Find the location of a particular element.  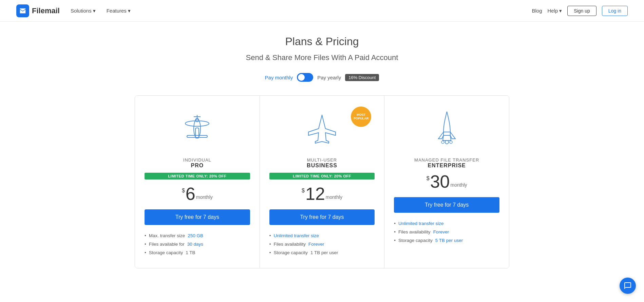

logo-link: Filemail is located at coordinates (38, 11).